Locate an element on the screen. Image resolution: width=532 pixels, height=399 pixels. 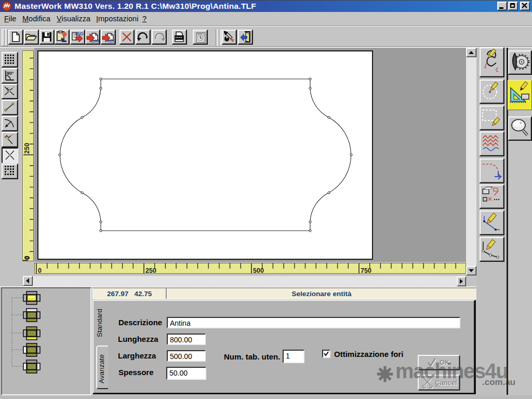
svg-text: 500 is located at coordinates (259, 271).